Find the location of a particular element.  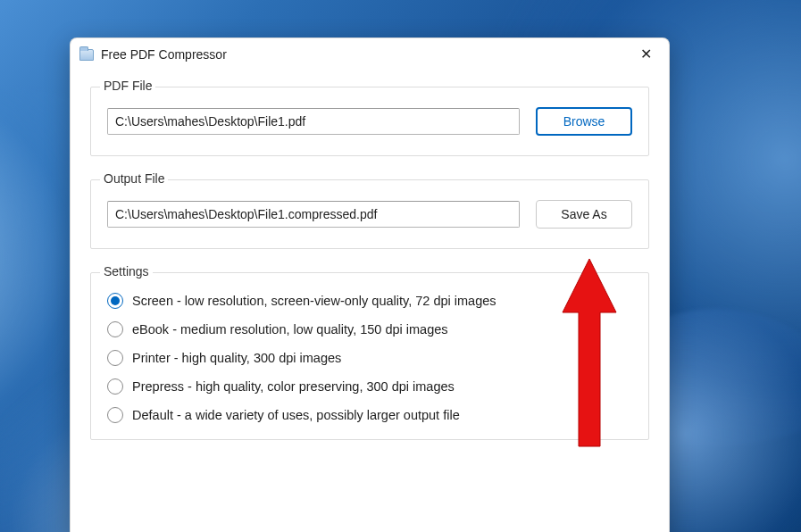

window-title: Free PDF Compressor is located at coordinates (164, 54).